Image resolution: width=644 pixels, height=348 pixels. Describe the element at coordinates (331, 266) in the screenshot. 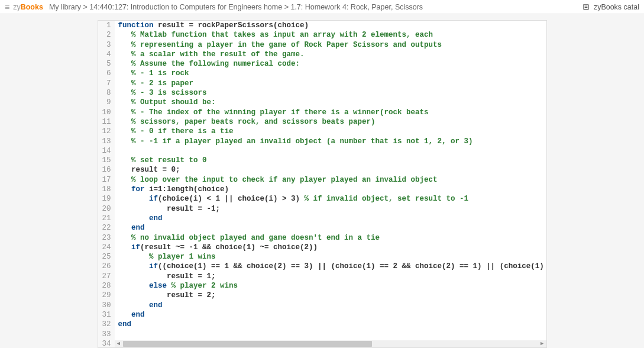

I see `code-line: if((choice(1) == 1 && choice(2) == 3) ||…` at that location.